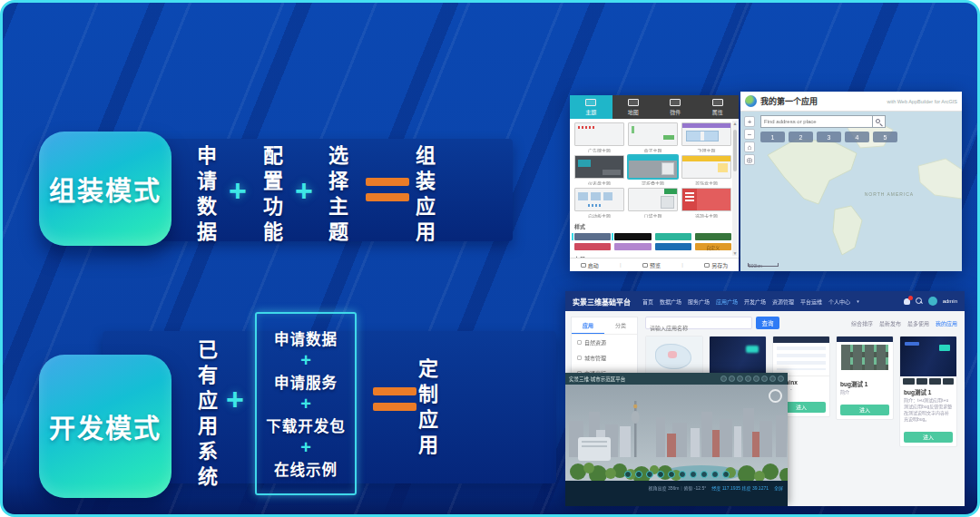 The width and height of the screenshot is (980, 517). What do you see at coordinates (604, 343) in the screenshot?
I see `category-item: 自然资源` at bounding box center [604, 343].